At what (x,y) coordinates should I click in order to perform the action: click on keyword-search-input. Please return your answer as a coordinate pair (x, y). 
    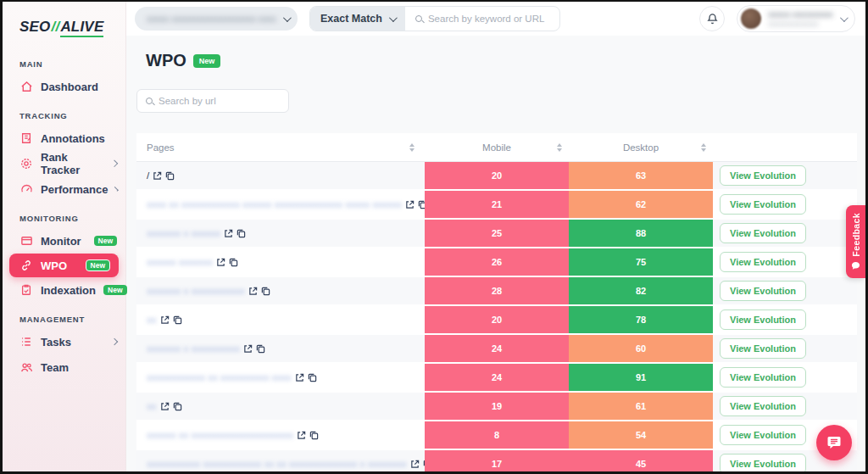
    Looking at the image, I should click on (488, 19).